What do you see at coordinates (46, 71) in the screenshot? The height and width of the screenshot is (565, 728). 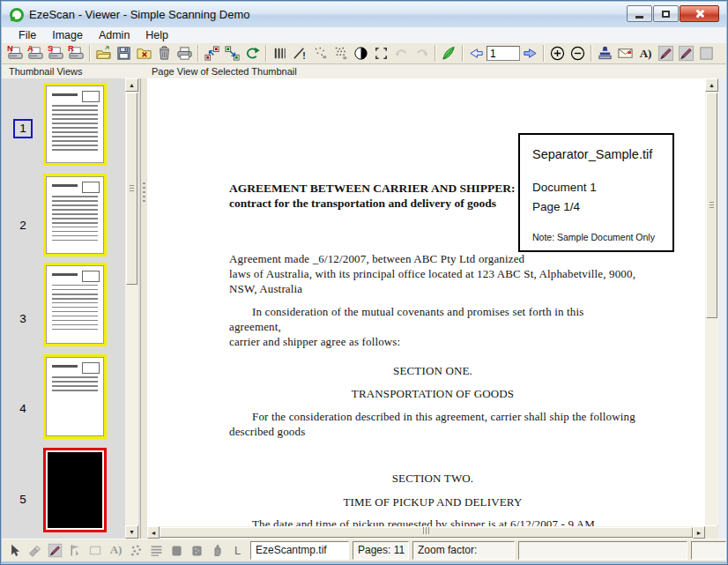 I see `thumbnail-panel-header: Thumbnail Views` at bounding box center [46, 71].